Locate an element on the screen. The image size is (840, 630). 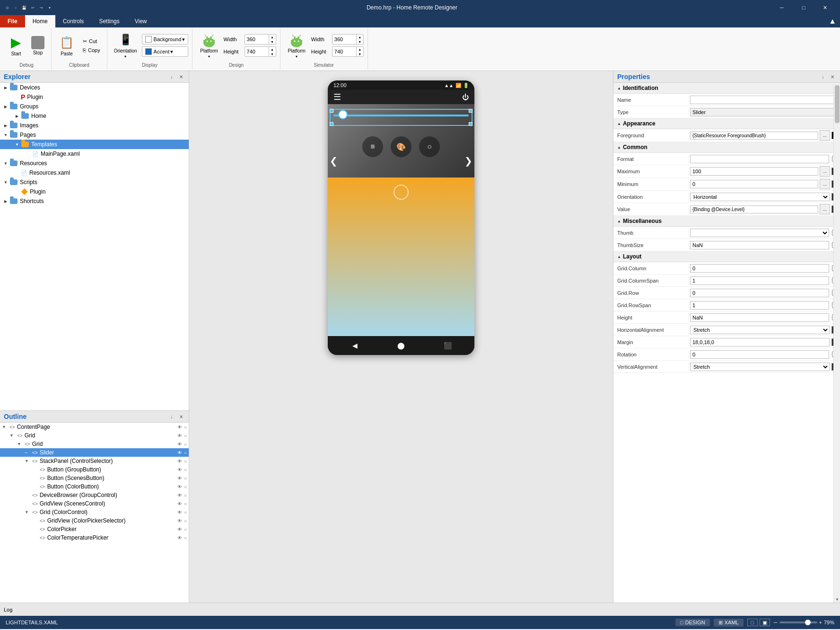
section-common: ▲ Common is located at coordinates (726, 148).